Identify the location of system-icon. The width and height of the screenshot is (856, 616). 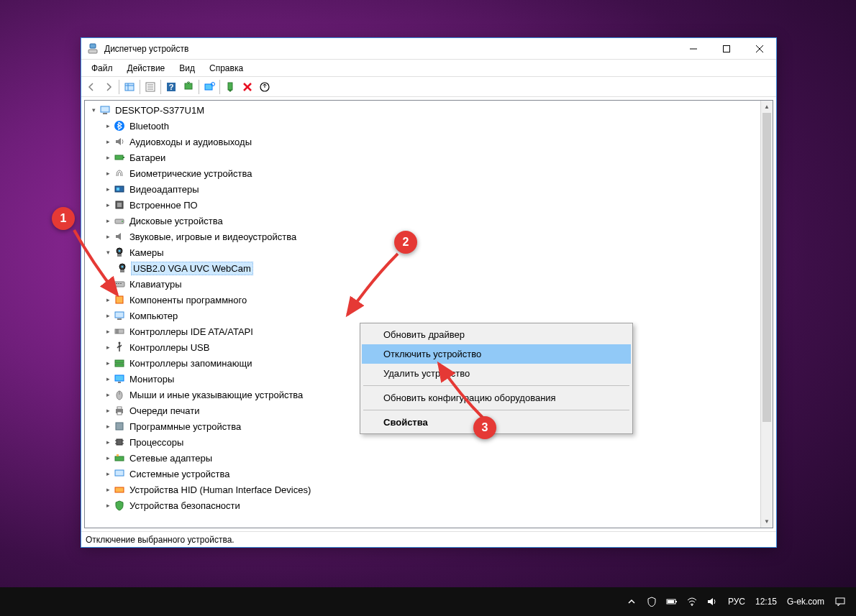
(119, 474).